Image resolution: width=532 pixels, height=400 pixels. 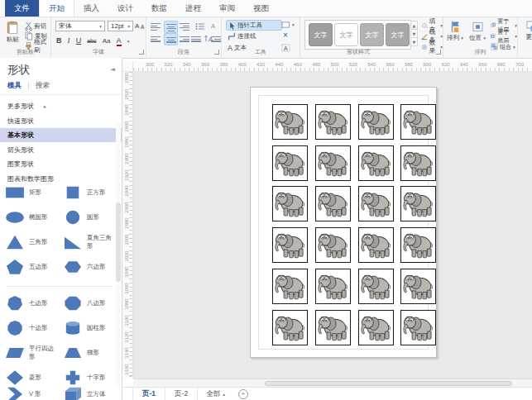 What do you see at coordinates (69, 40) in the screenshot?
I see `italic-button: I` at bounding box center [69, 40].